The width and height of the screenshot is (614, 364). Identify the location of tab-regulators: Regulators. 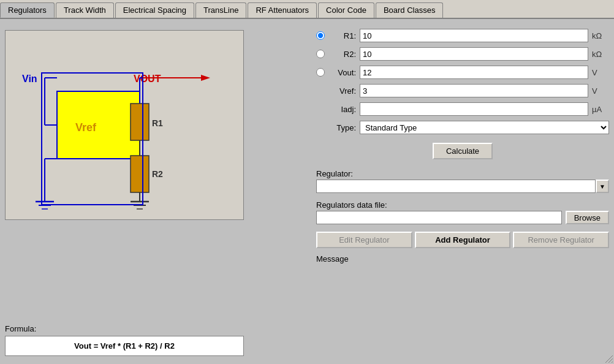
(27, 10).